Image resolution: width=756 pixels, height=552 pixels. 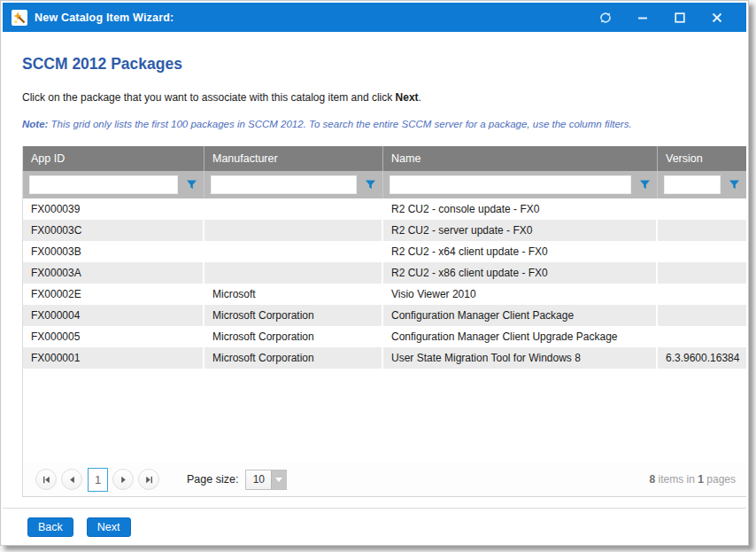 What do you see at coordinates (97, 480) in the screenshot?
I see `current-page-indicator: 1` at bounding box center [97, 480].